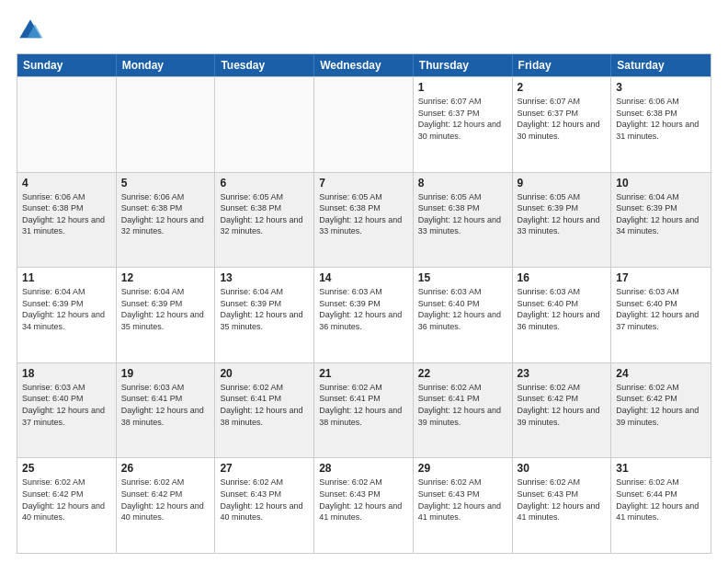 The width and height of the screenshot is (728, 563). I want to click on calendar-cell: 28Sunrise: 6:02 AMSunset: 6:43 PMDayligh…, so click(364, 506).